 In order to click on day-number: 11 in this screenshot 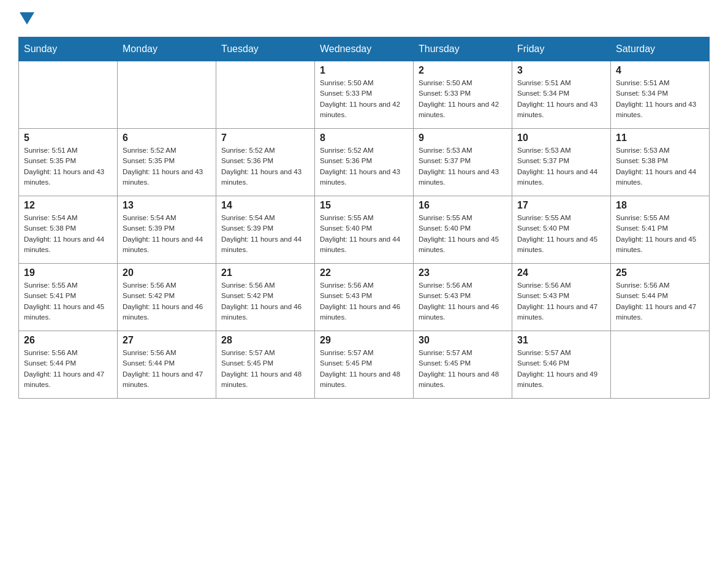, I will do `click(660, 138)`.